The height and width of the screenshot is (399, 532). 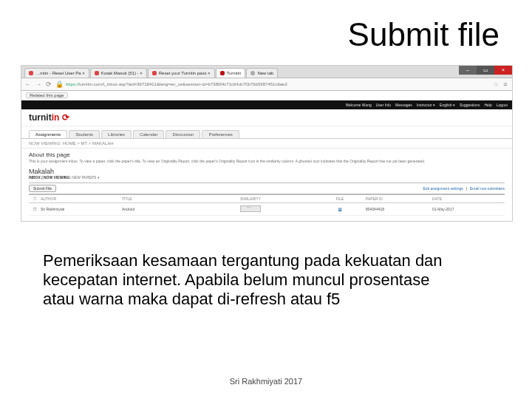 I want to click on similarity-pending-icon, so click(x=277, y=209).